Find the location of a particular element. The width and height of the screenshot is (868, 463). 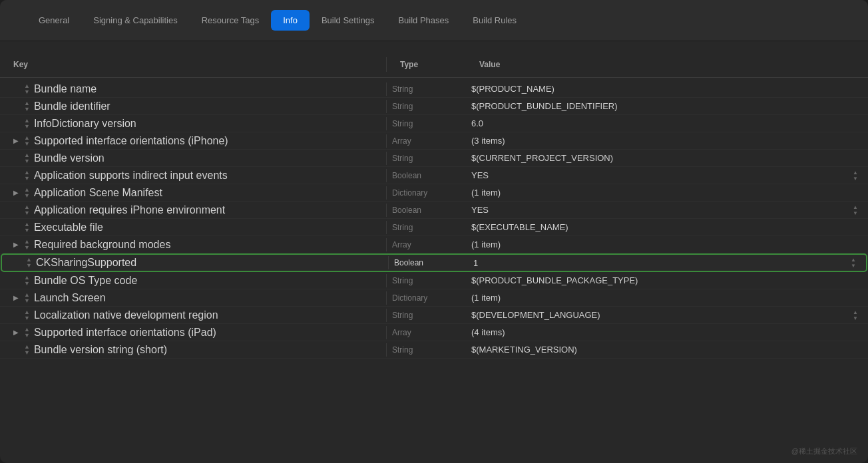

row-value-cell: $(MARKETING_VERSION) is located at coordinates (657, 350).